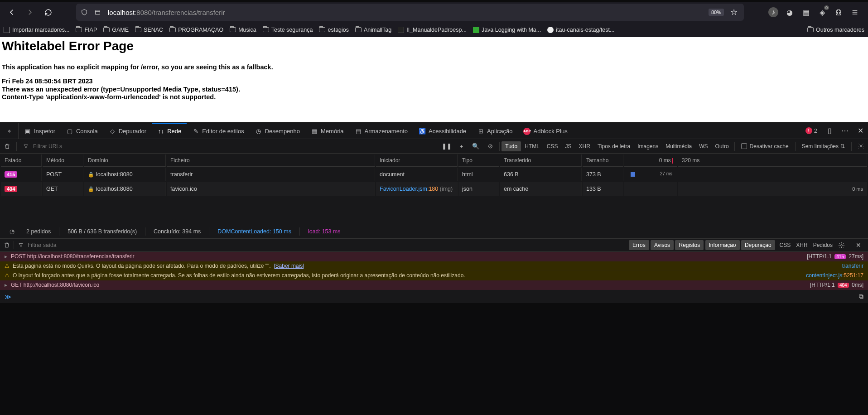  Describe the element at coordinates (532, 146) in the screenshot. I see `pill-html: HTML` at that location.